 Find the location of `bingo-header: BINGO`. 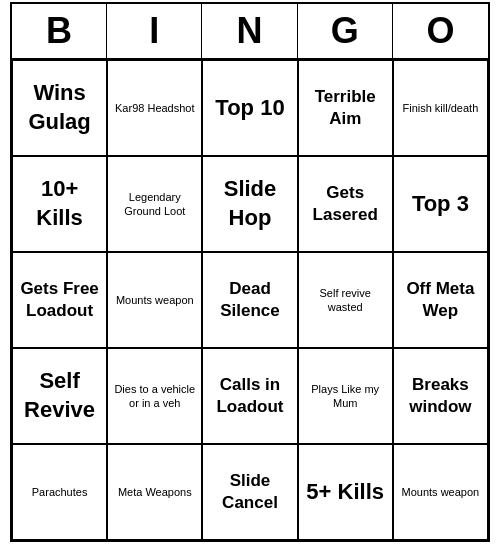

bingo-header: BINGO is located at coordinates (250, 32).